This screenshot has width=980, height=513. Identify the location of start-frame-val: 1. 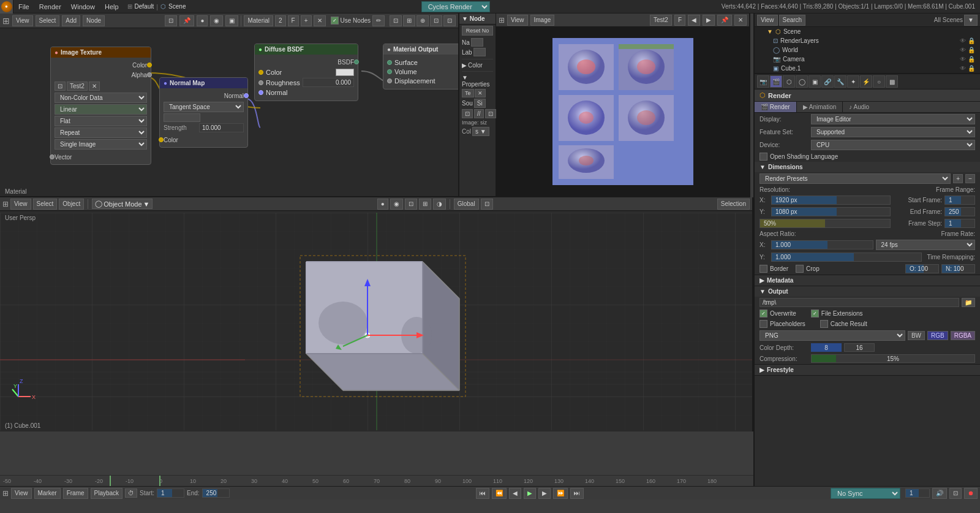
(960, 200).